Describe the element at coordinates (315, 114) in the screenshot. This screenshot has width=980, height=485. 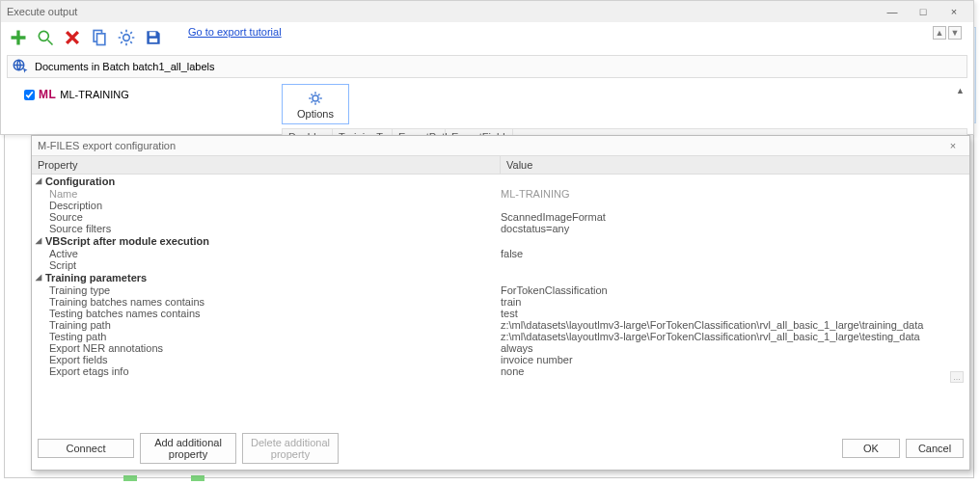
I see `options-label: Options` at that location.